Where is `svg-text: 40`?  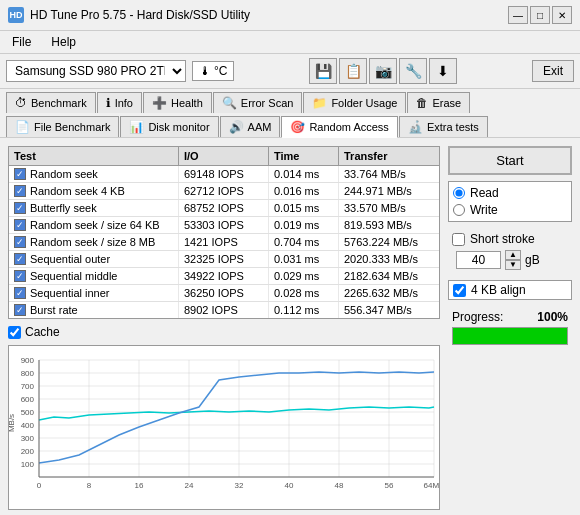 svg-text: 40 is located at coordinates (290, 486).